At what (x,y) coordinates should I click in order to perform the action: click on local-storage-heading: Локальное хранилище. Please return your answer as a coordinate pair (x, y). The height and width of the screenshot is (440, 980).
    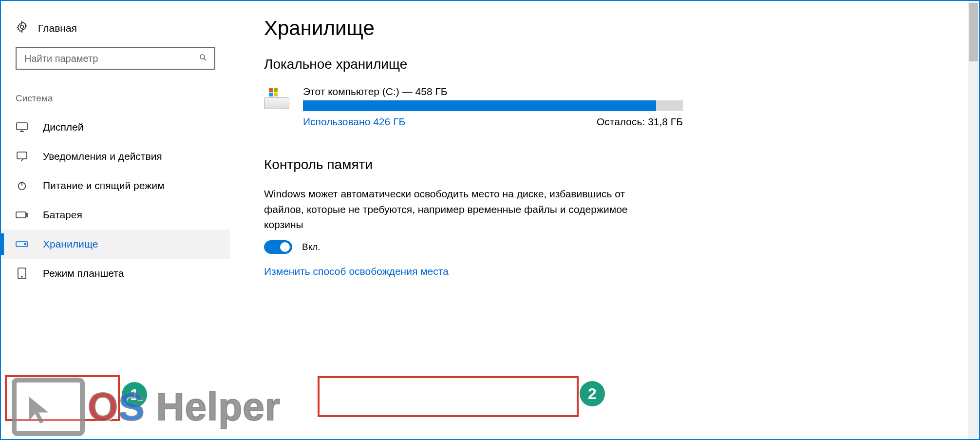
    Looking at the image, I should click on (617, 64).